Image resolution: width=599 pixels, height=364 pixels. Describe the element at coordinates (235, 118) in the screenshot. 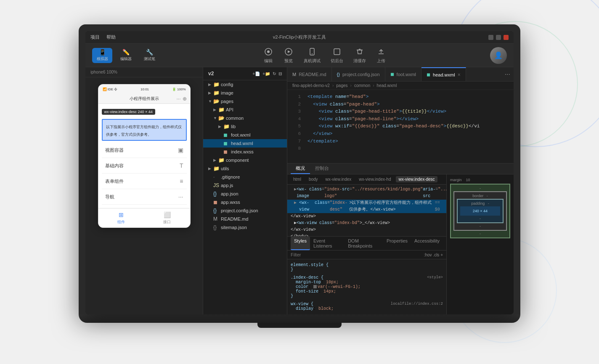

I see `label-common: common` at that location.